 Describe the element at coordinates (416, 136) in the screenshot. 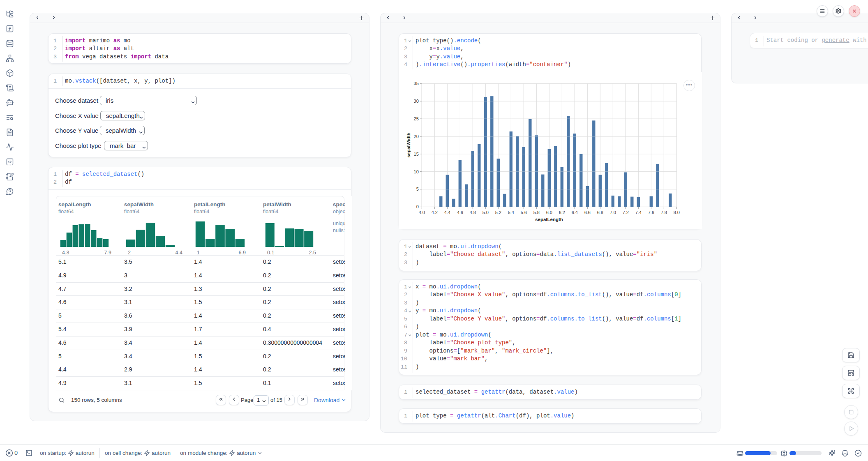

I see `svg-text: 20` at that location.